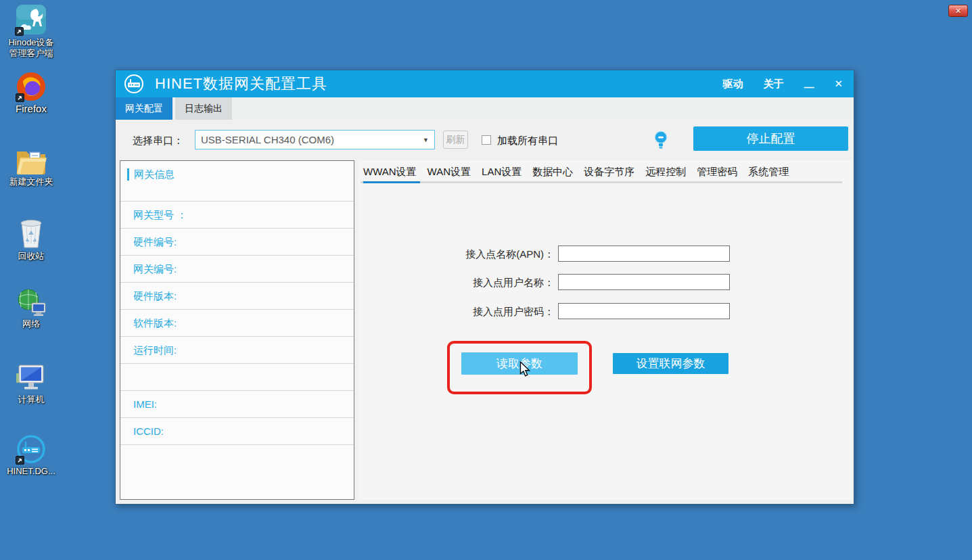  I want to click on panel-filler, so click(237, 472).